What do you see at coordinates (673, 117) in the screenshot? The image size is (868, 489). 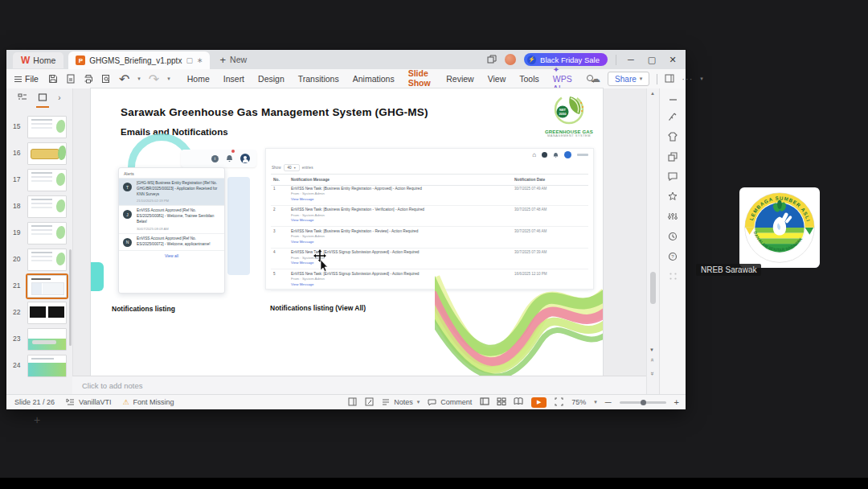 I see `design-tools-icon` at bounding box center [673, 117].